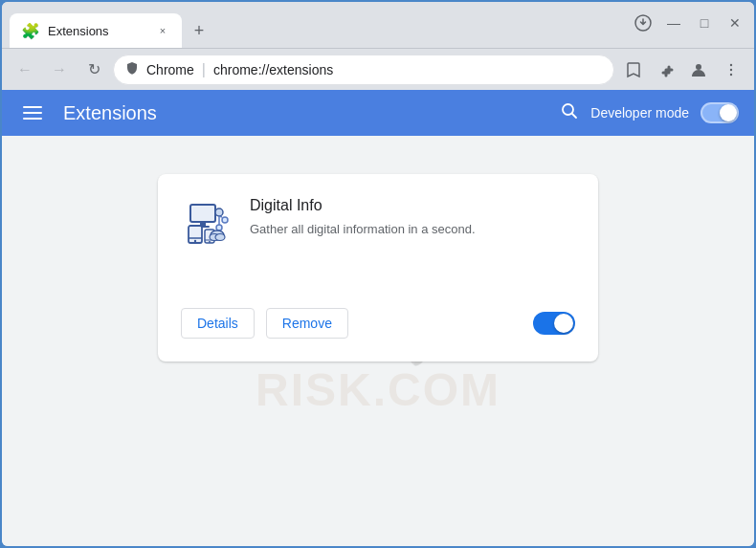 The height and width of the screenshot is (548, 756). What do you see at coordinates (564, 323) in the screenshot?
I see `extension-toggle-knob` at bounding box center [564, 323].